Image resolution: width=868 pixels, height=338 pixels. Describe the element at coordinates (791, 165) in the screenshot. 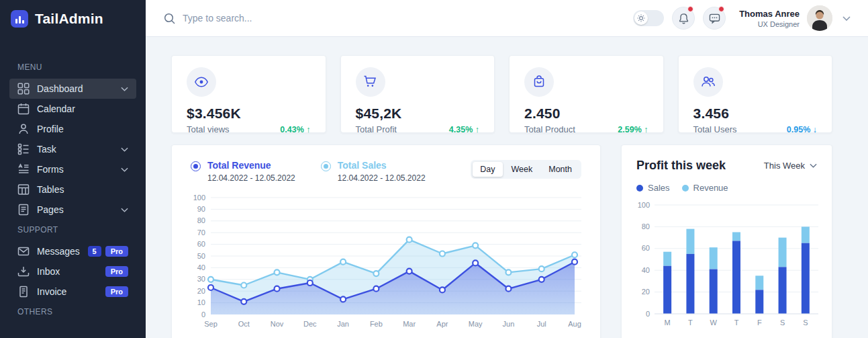

I see `week-dropdown: This Week` at that location.